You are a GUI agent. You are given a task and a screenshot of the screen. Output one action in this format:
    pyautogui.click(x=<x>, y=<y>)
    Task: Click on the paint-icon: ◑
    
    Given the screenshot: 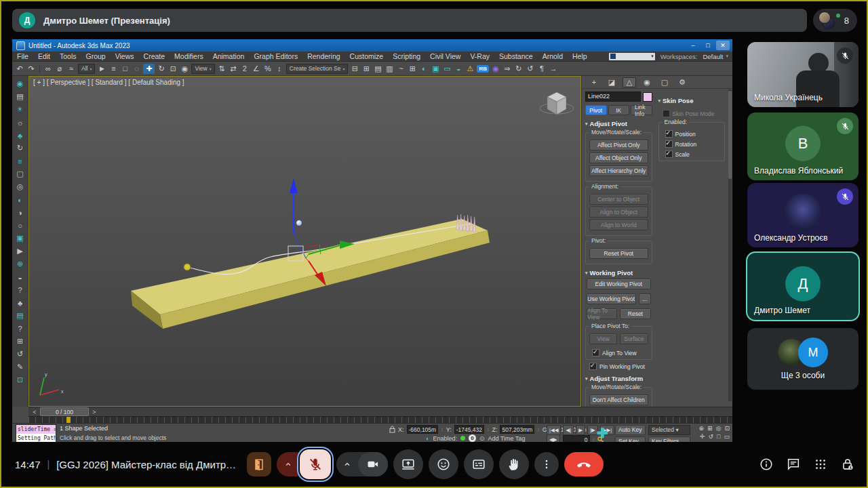 What is the action you would take?
    pyautogui.click(x=20, y=213)
    